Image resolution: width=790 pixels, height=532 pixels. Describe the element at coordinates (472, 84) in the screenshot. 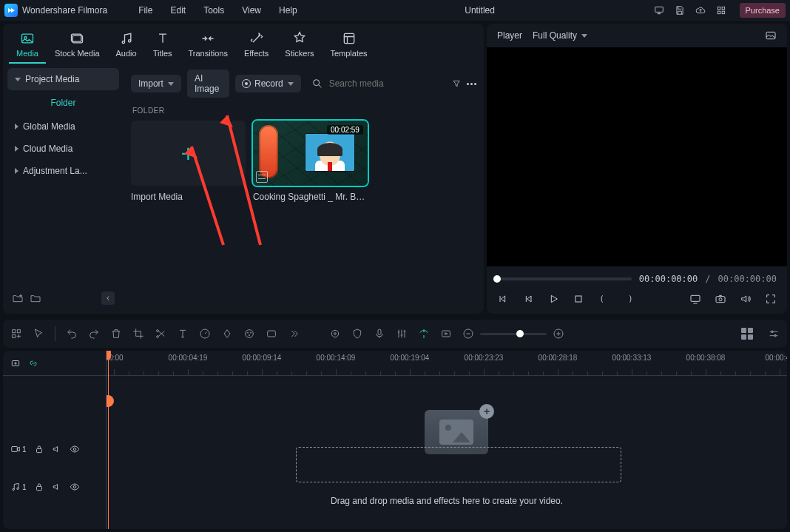

I see `more-options-icon` at that location.